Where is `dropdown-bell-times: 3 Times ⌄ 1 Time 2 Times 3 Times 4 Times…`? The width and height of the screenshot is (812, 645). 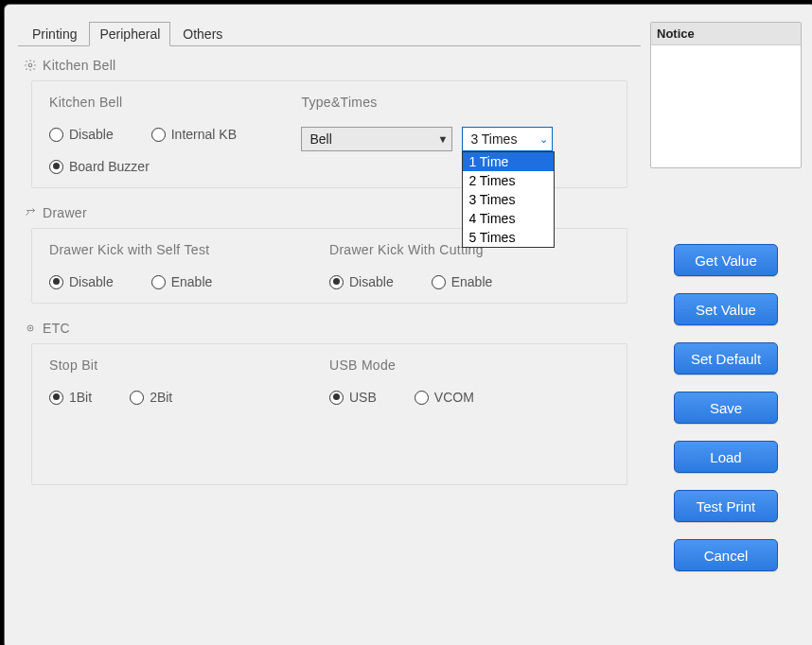 dropdown-bell-times: 3 Times ⌄ 1 Time 2 Times 3 Times 4 Times… is located at coordinates (507, 139).